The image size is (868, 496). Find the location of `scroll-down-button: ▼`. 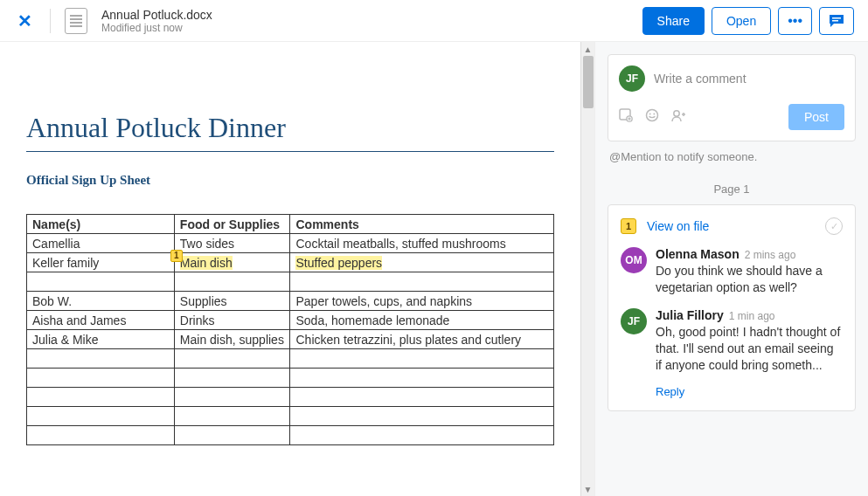

scroll-down-button: ▼ is located at coordinates (587, 489).